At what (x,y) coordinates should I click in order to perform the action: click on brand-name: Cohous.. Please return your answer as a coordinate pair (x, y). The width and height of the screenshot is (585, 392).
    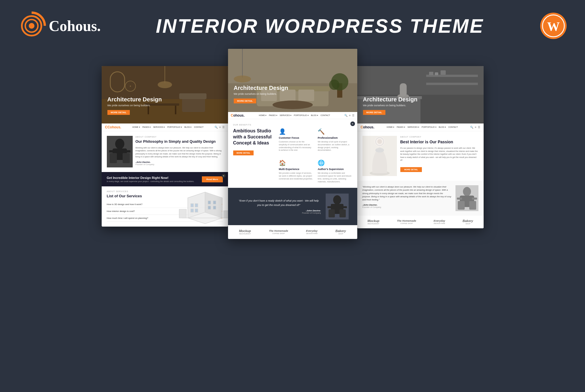
    Looking at the image, I should click on (75, 26).